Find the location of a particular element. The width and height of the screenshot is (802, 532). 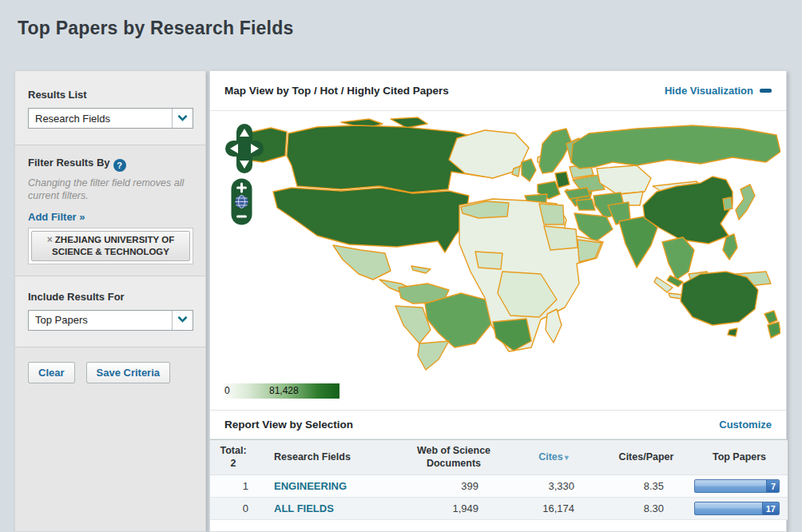

report-view-title: Report View by Selection is located at coordinates (289, 425).